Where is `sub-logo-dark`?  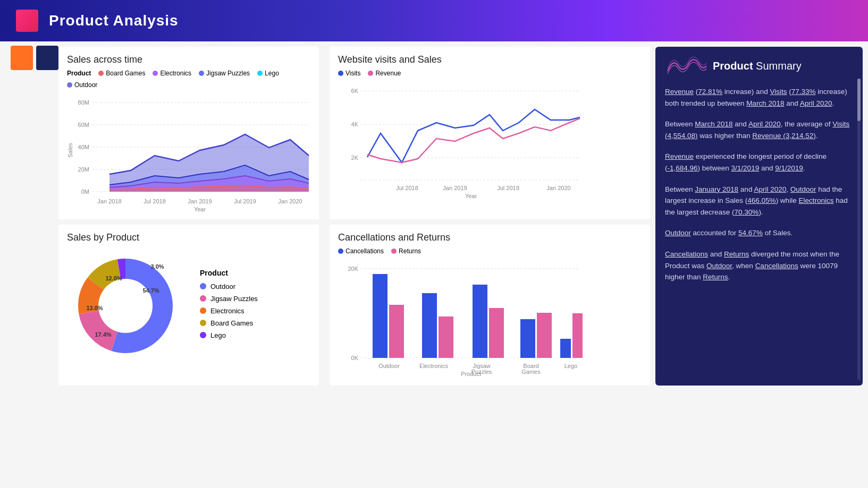
sub-logo-dark is located at coordinates (47, 58).